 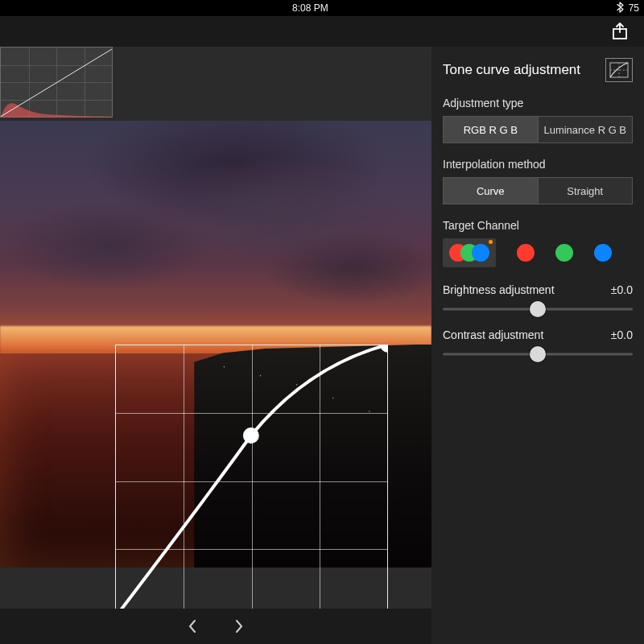 I want to click on status-bar: 8:08 PM 75, so click(x=322, y=8).